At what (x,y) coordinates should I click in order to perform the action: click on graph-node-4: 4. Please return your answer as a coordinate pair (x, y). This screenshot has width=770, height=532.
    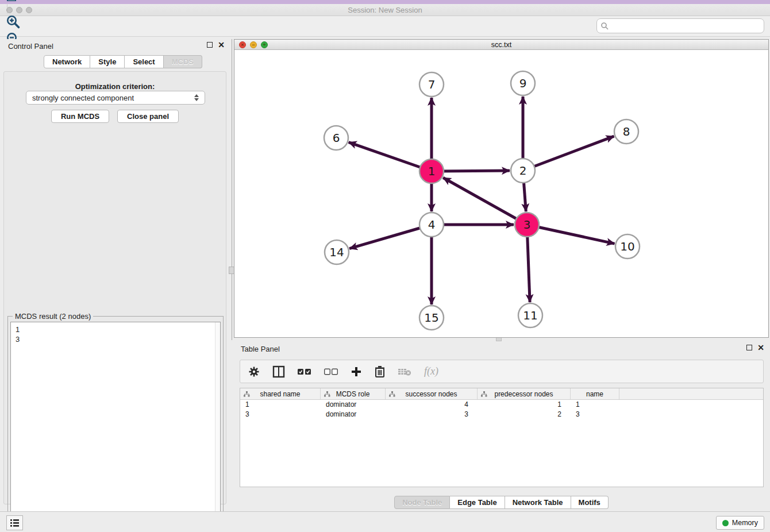
    Looking at the image, I should click on (432, 225).